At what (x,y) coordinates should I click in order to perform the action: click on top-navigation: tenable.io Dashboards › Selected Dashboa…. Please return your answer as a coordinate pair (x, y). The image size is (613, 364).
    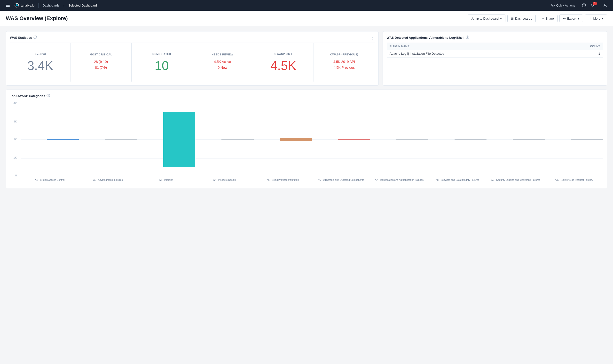
    Looking at the image, I should click on (306, 5).